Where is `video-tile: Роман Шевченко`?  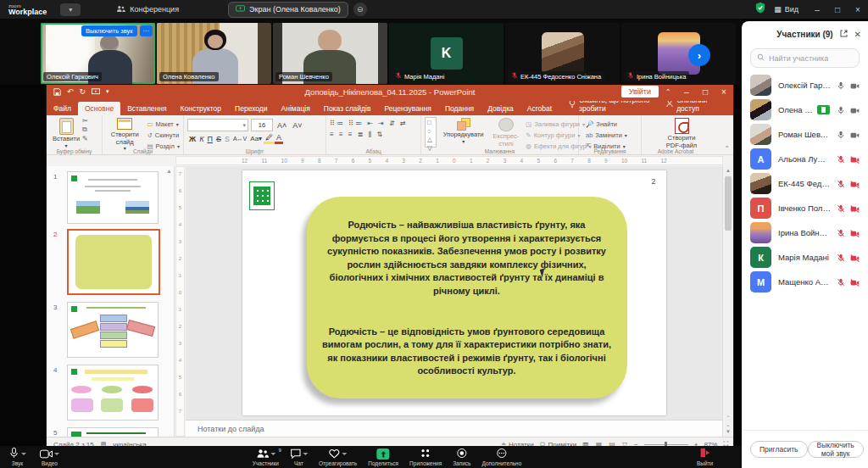
video-tile: Роман Шевченко is located at coordinates (331, 53).